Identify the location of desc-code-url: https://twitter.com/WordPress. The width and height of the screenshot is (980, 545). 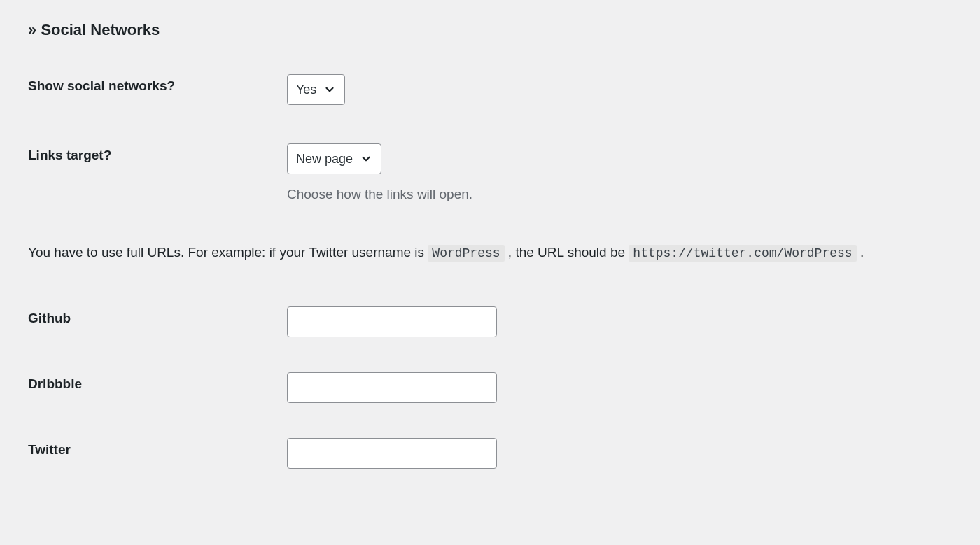
(742, 253).